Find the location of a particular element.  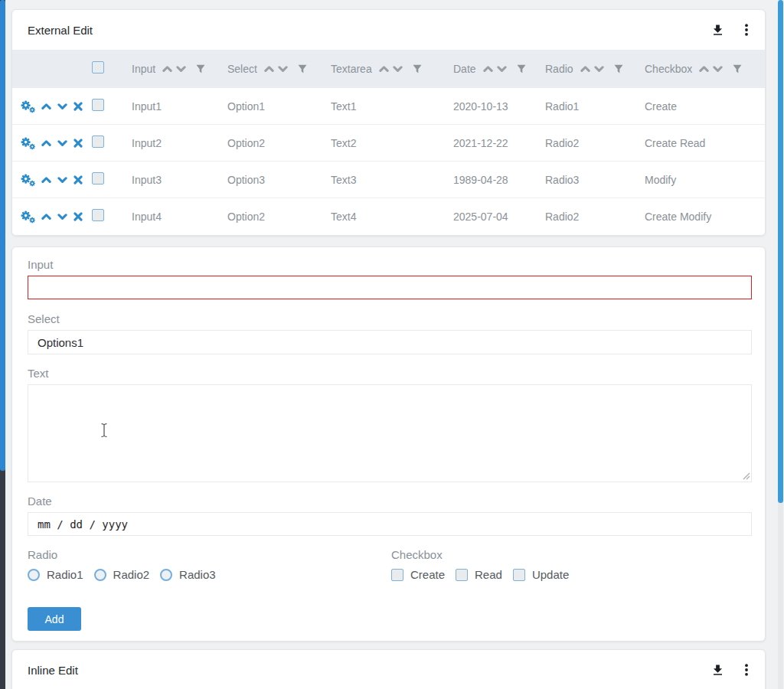

cell-date: 2025-07-04 is located at coordinates (499, 217).